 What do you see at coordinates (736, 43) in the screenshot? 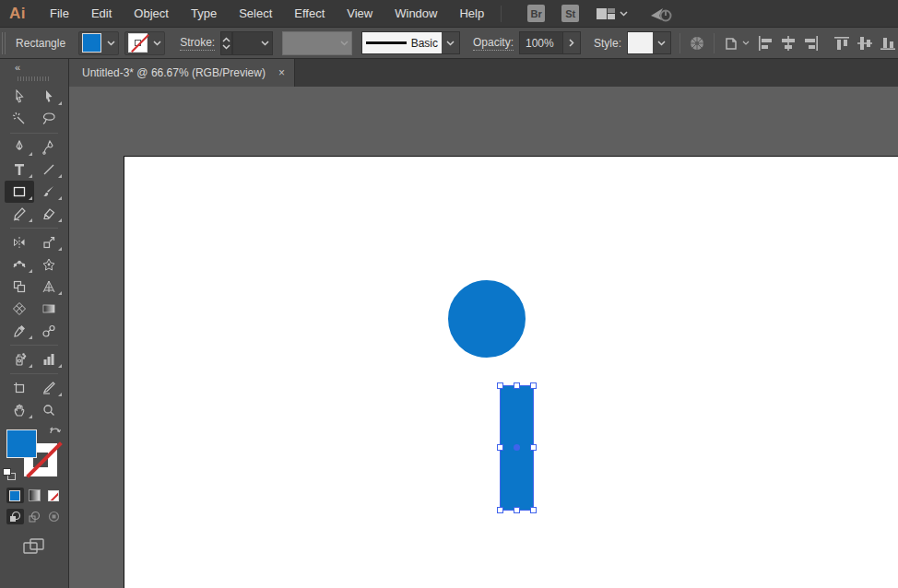
I see `document-setup-dropdown` at bounding box center [736, 43].